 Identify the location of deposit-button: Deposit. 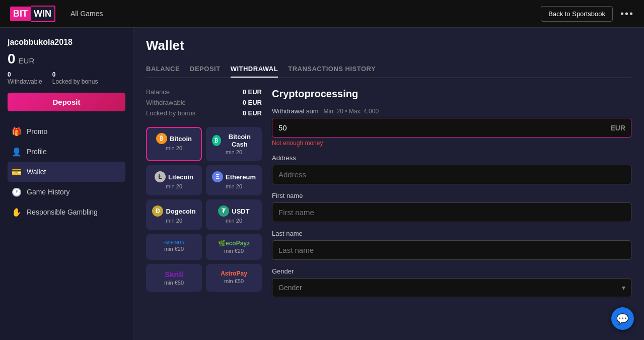
(66, 102).